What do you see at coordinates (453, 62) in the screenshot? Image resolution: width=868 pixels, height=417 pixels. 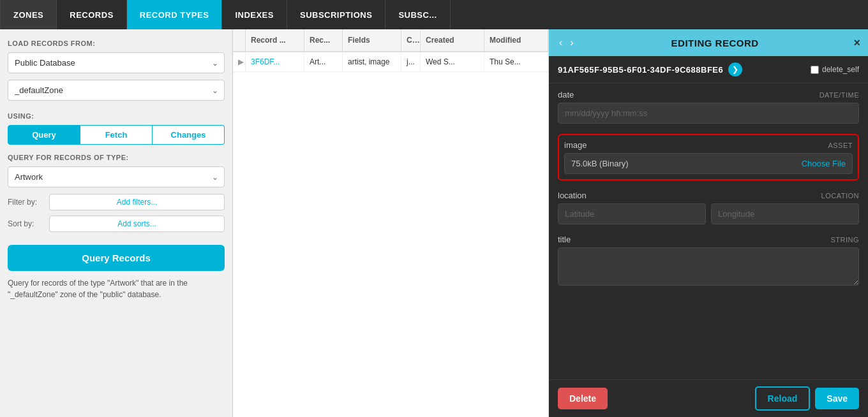 I see `td-created: Wed S...` at bounding box center [453, 62].